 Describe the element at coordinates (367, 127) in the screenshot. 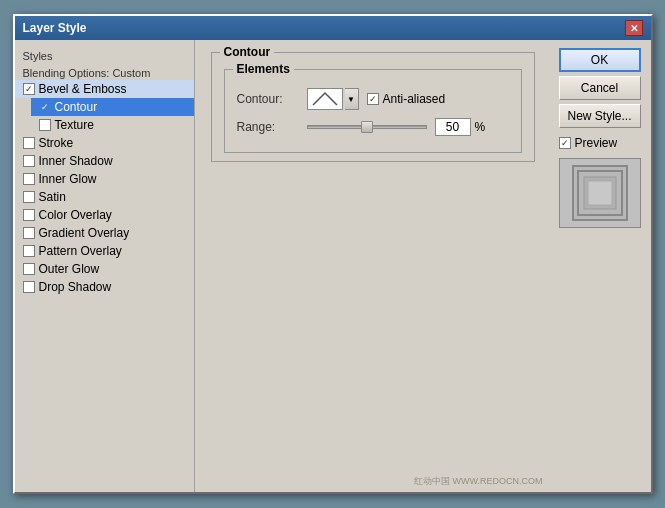

I see `range-slider-thumb` at that location.